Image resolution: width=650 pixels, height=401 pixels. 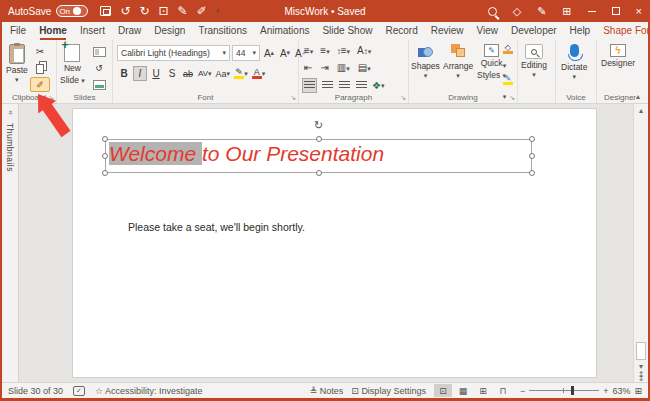 I want to click on document-title: MiscWork • Saved, so click(x=324, y=12).